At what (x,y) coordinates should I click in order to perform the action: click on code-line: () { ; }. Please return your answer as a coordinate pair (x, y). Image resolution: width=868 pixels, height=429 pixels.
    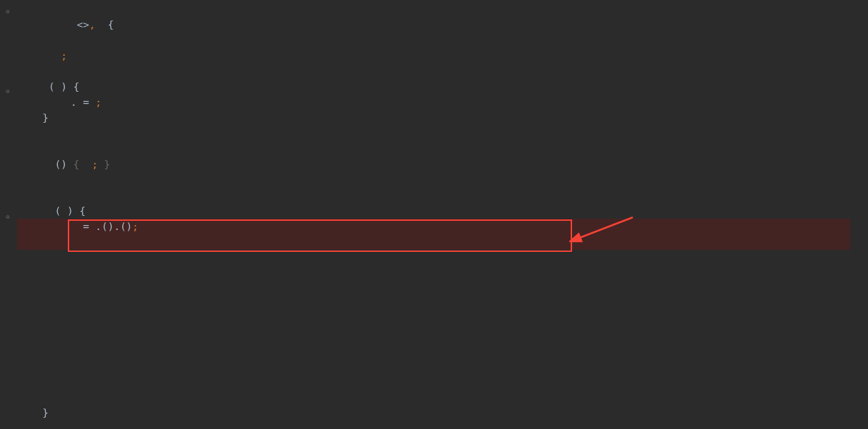
    Looking at the image, I should click on (76, 164).